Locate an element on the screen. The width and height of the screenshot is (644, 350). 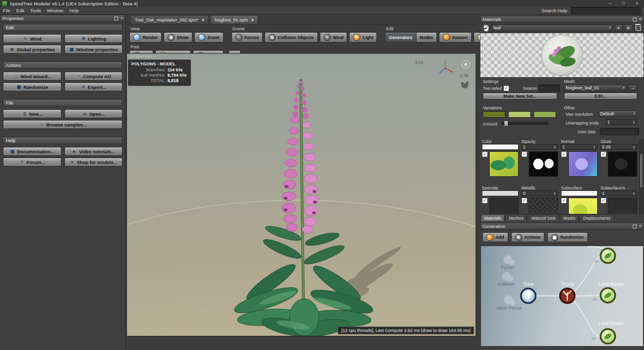
documentation-button: ▤Documentation... is located at coordinates (32, 151).